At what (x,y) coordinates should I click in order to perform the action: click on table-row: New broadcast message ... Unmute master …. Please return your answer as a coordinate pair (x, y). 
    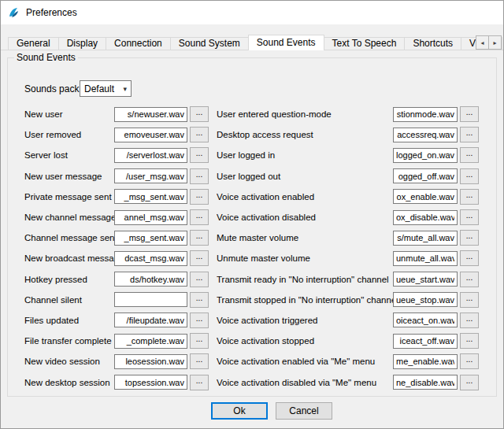
    Looking at the image, I should click on (252, 258).